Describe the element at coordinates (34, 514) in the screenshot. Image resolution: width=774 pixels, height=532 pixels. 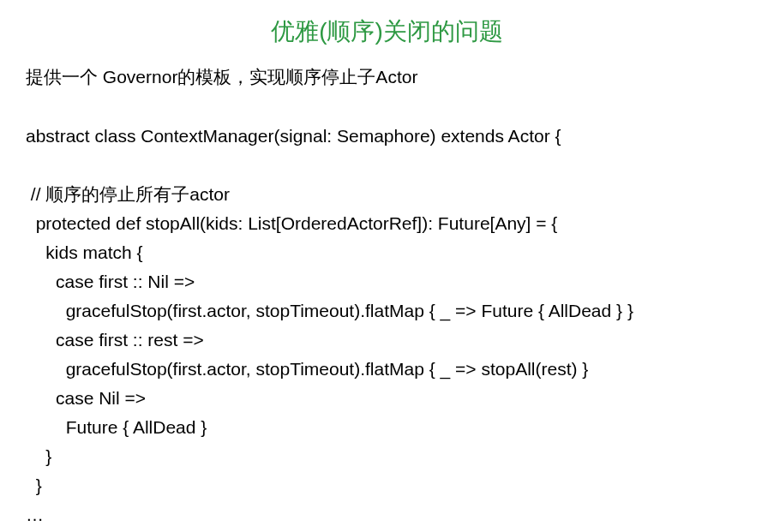
I see `code-line-14: …` at that location.